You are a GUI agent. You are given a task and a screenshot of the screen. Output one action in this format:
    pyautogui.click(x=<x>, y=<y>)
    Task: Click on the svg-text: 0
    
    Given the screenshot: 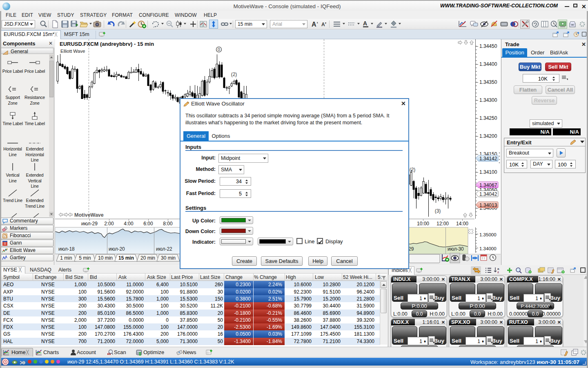 What is the action you would take?
    pyautogui.click(x=219, y=49)
    